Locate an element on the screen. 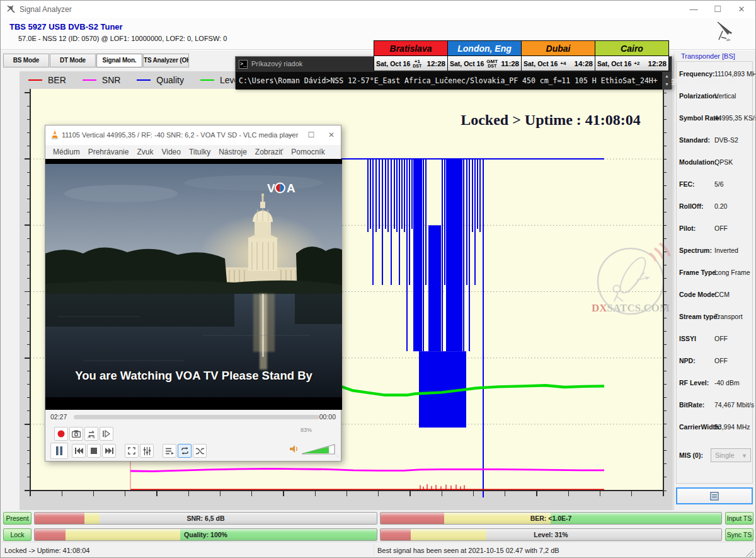 This screenshot has height=558, width=756. transponder-value: OFF is located at coordinates (721, 339).